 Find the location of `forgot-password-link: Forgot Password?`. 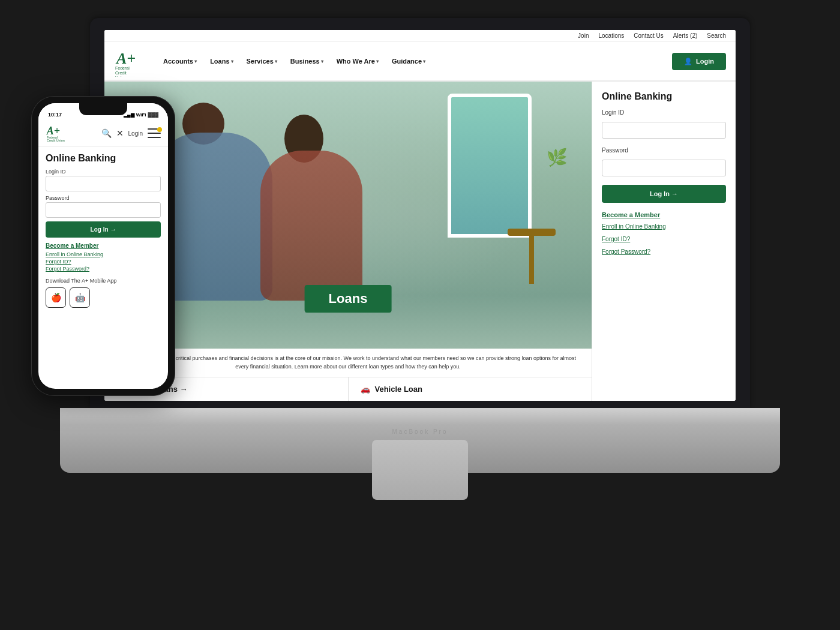

forgot-password-link: Forgot Password? is located at coordinates (664, 252).